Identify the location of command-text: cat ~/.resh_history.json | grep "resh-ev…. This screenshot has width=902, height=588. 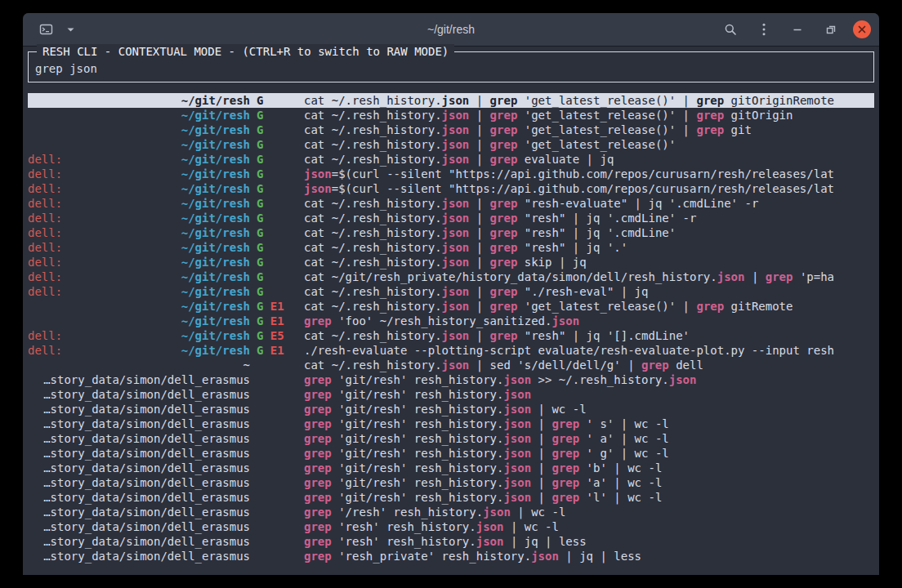
(589, 203).